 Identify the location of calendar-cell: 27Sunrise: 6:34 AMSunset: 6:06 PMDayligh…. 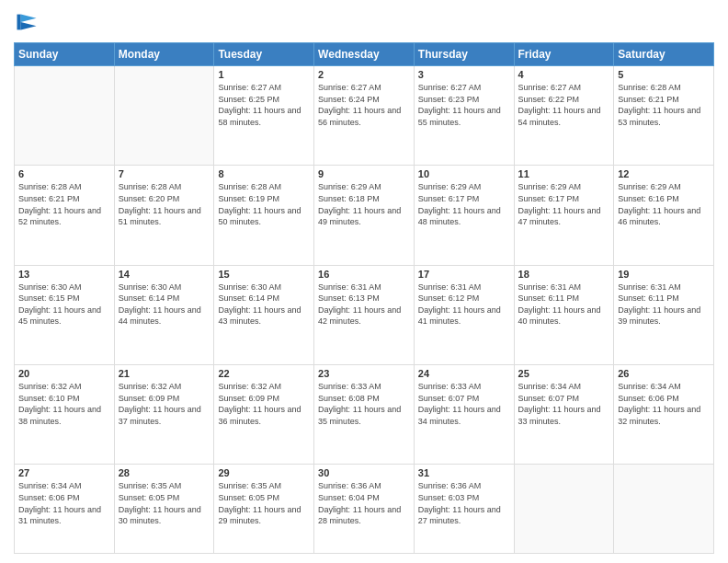
(64, 510).